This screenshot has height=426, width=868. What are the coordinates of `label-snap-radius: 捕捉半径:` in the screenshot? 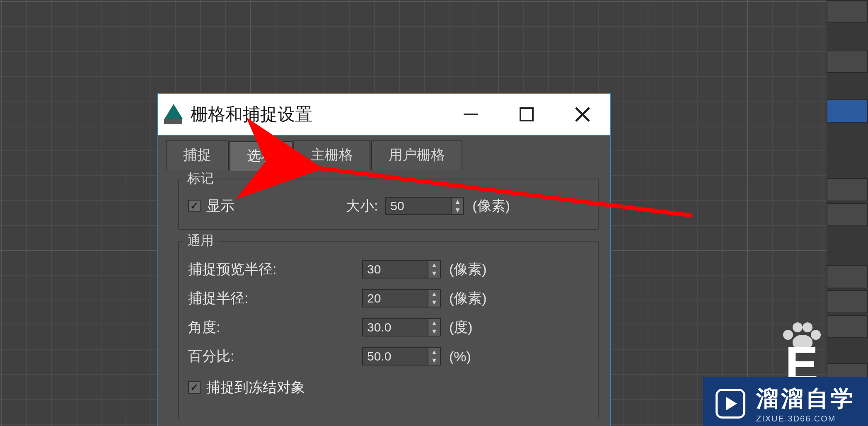 It's located at (275, 298).